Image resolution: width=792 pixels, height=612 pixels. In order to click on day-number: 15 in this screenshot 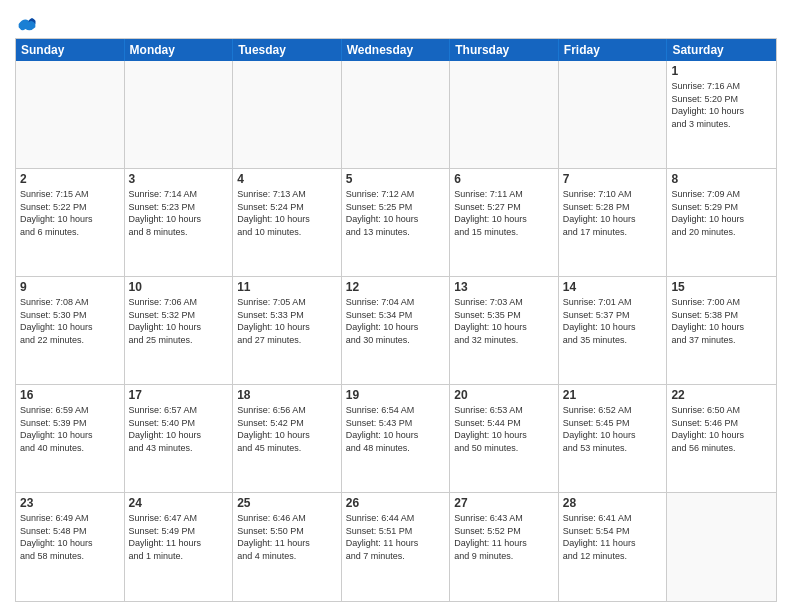, I will do `click(722, 287)`.